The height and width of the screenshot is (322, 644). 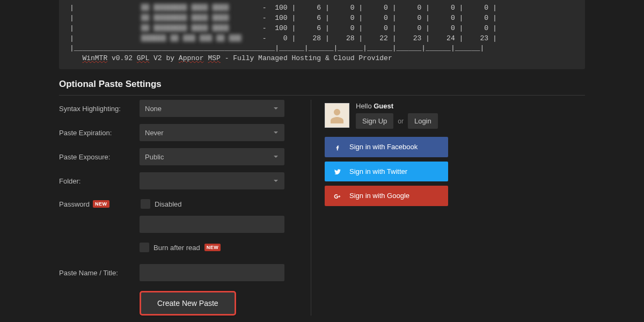 What do you see at coordinates (386, 196) in the screenshot?
I see `signin-google-button: Sign in with Google` at bounding box center [386, 196].